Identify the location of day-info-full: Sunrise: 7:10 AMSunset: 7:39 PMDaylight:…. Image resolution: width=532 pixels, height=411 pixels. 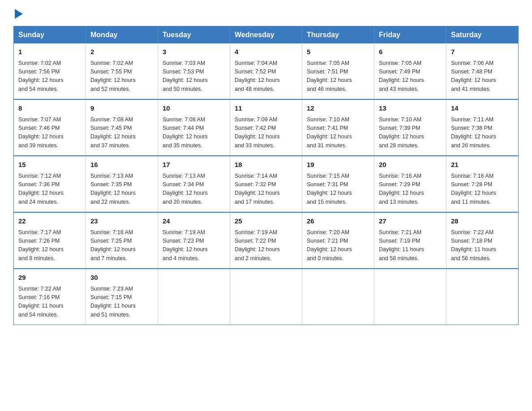
(410, 133).